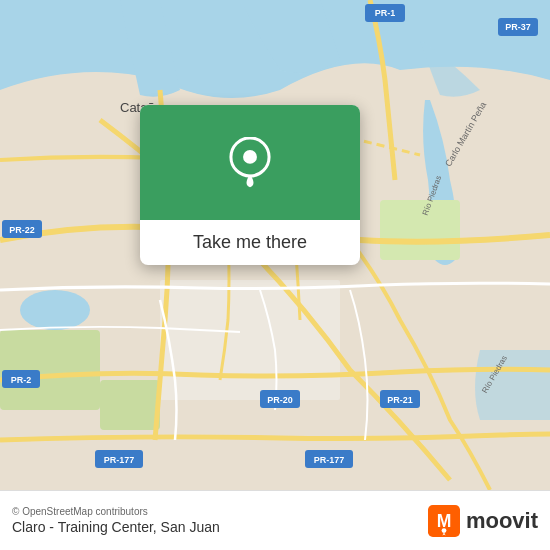 Image resolution: width=550 pixels, height=550 pixels. I want to click on moovit-logo-icon: M, so click(444, 521).